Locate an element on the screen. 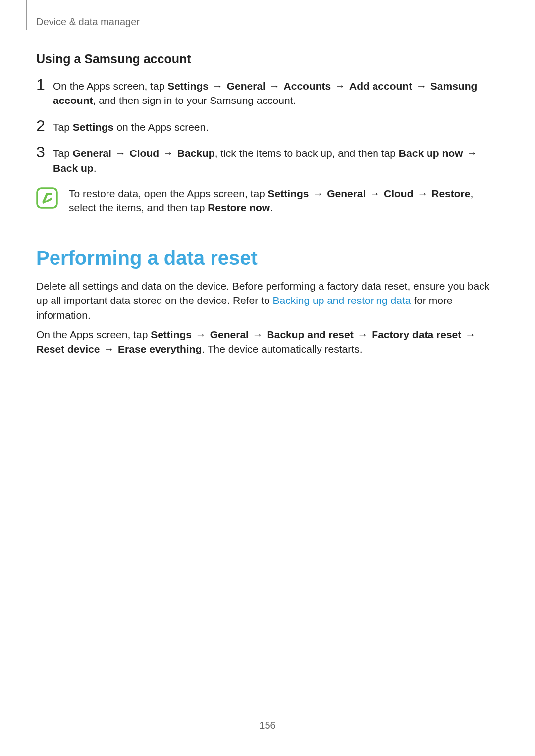  subheading-samsung-account: Using a Samsung account is located at coordinates (268, 59).